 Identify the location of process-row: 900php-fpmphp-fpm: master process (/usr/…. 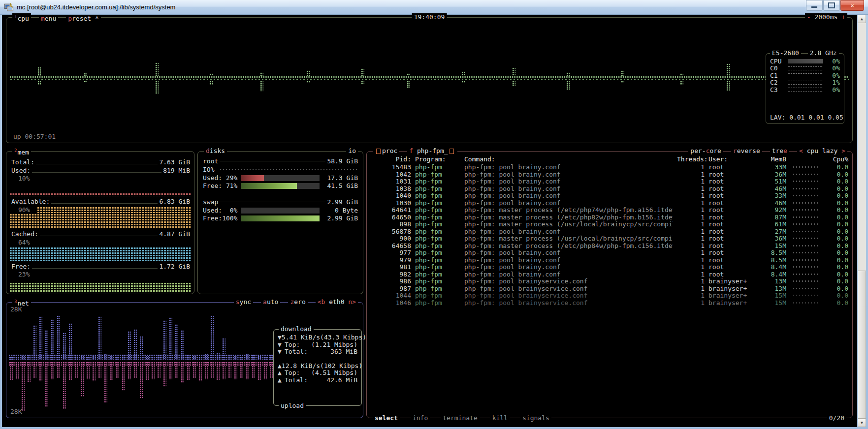
(610, 238).